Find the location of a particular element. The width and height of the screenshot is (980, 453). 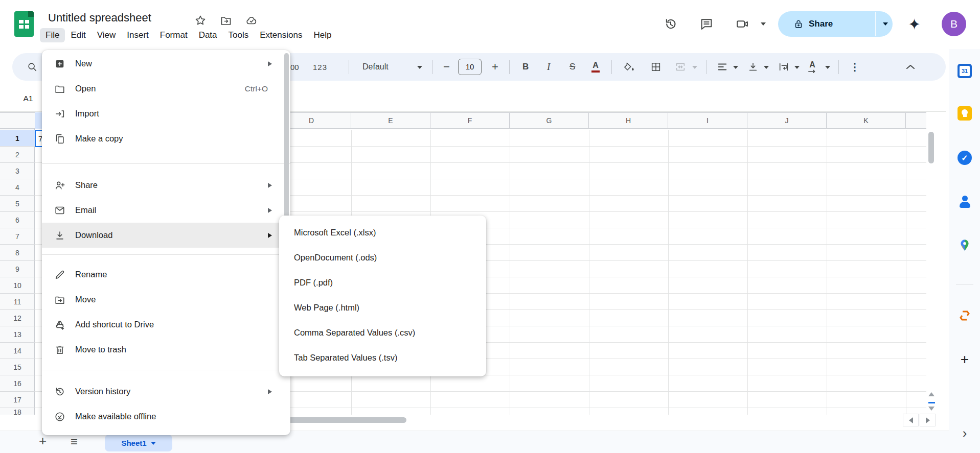

get-addons-button: + is located at coordinates (965, 360).